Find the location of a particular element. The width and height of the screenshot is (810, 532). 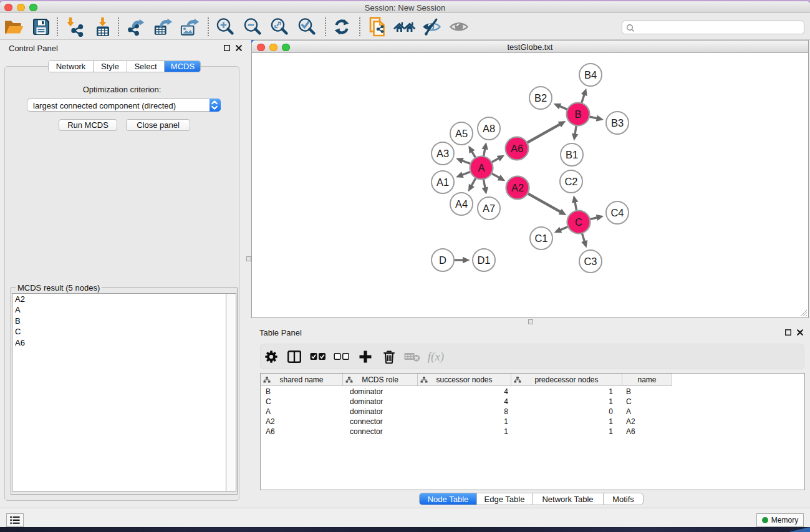

column-header-shared-name: shared name is located at coordinates (302, 379).